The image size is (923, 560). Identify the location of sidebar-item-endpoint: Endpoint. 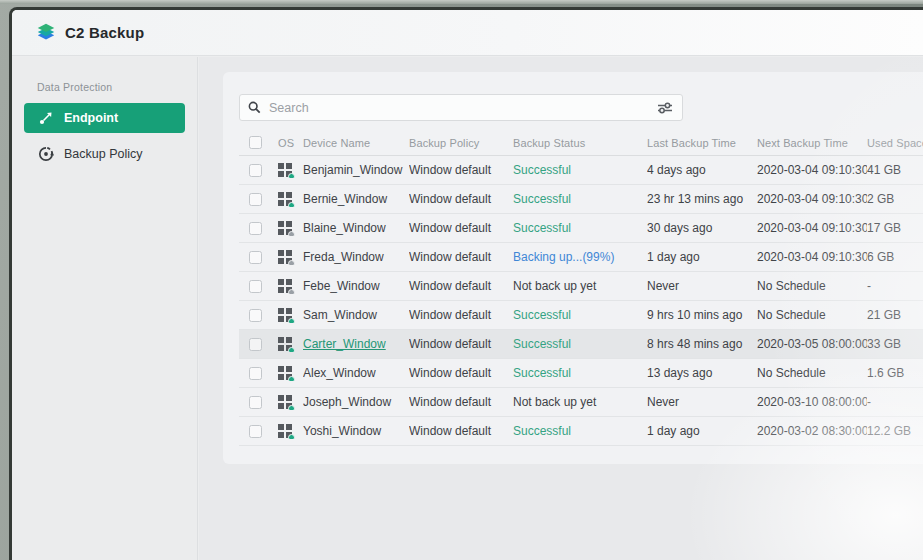
(104, 118).